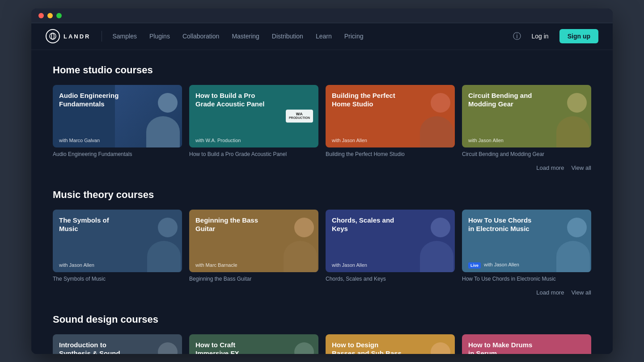  Describe the element at coordinates (354, 36) in the screenshot. I see `nav-pricing: Pricing` at that location.